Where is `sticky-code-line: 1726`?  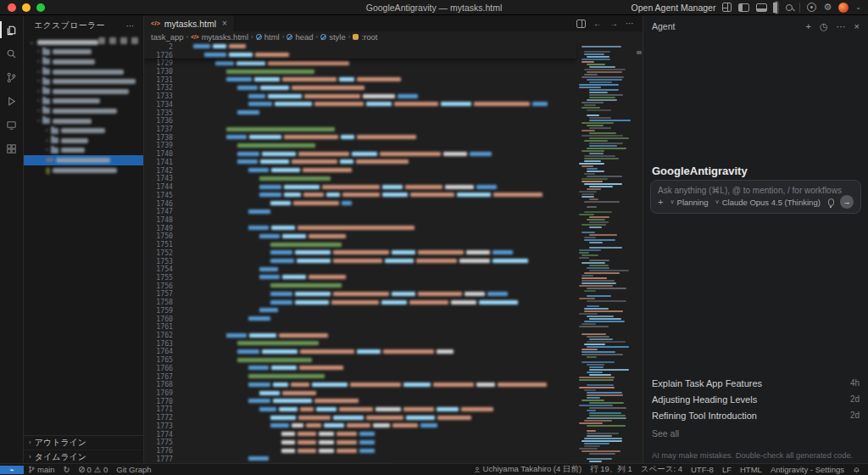 sticky-code-line: 1726 is located at coordinates (360, 55).